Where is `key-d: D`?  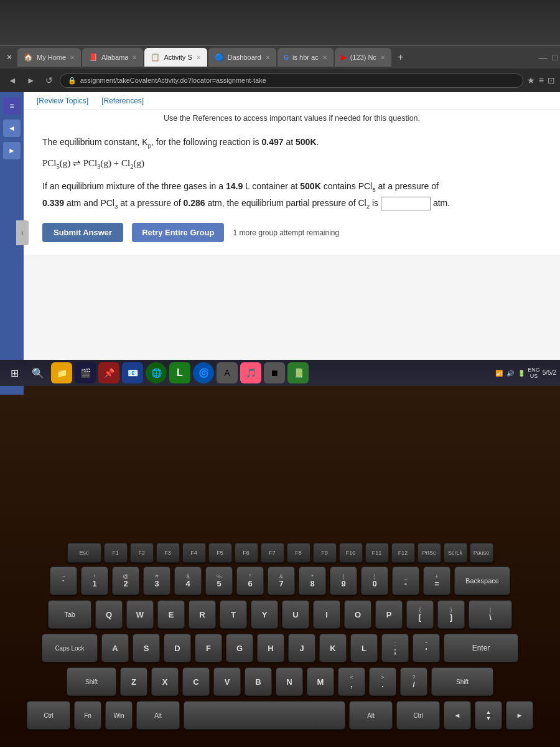
key-d: D is located at coordinates (177, 648).